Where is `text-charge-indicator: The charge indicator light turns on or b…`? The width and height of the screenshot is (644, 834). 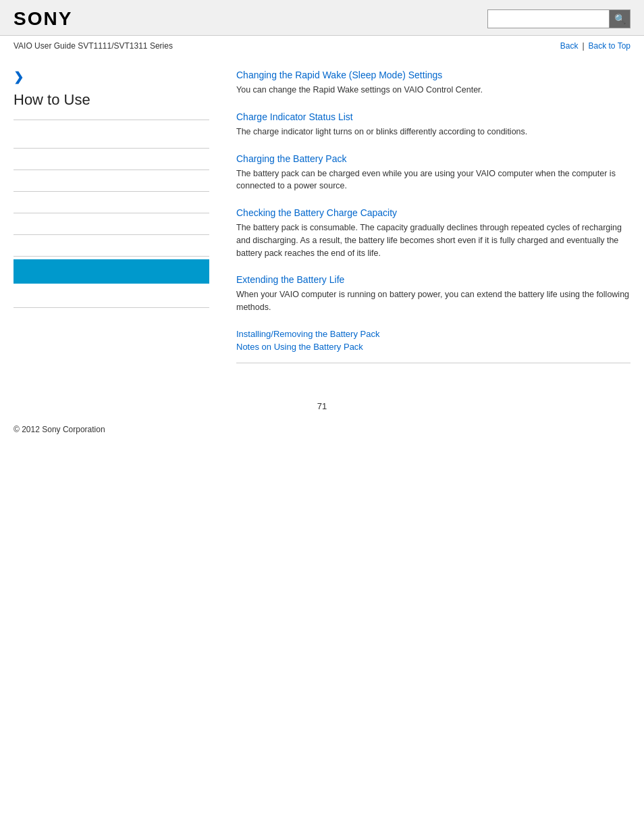 text-charge-indicator: The charge indicator light turns on or b… is located at coordinates (433, 132).